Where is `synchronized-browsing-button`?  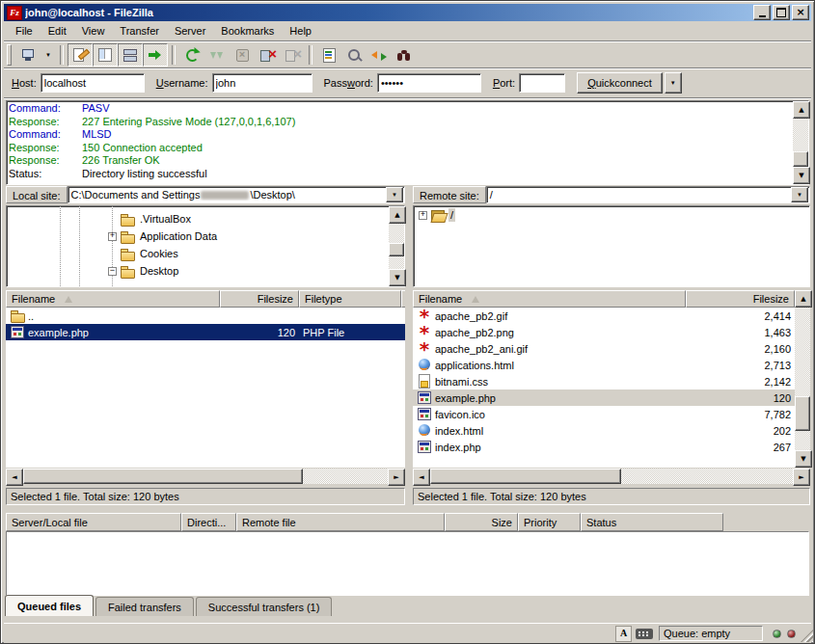
synchronized-browsing-button is located at coordinates (379, 55).